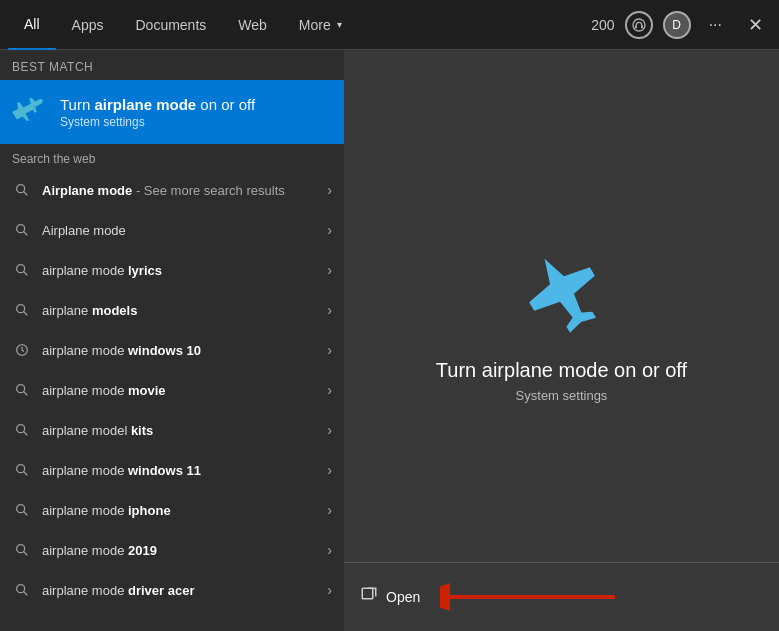 This screenshot has width=779, height=631. What do you see at coordinates (390, 597) in the screenshot?
I see `open-button: Open` at bounding box center [390, 597].